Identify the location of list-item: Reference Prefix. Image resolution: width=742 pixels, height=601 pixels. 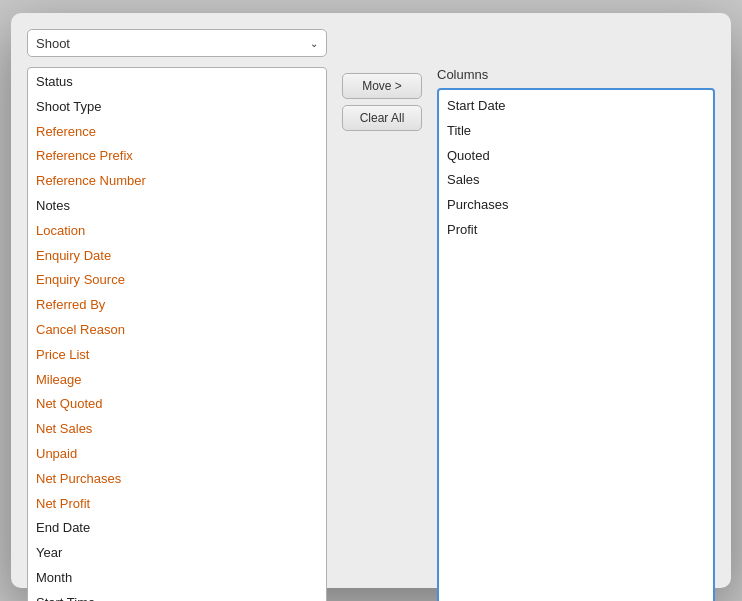
(177, 156).